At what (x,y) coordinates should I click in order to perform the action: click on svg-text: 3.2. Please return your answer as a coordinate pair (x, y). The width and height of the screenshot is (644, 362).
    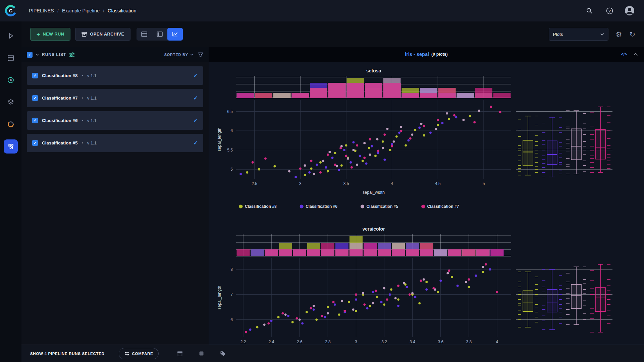
    Looking at the image, I should click on (384, 342).